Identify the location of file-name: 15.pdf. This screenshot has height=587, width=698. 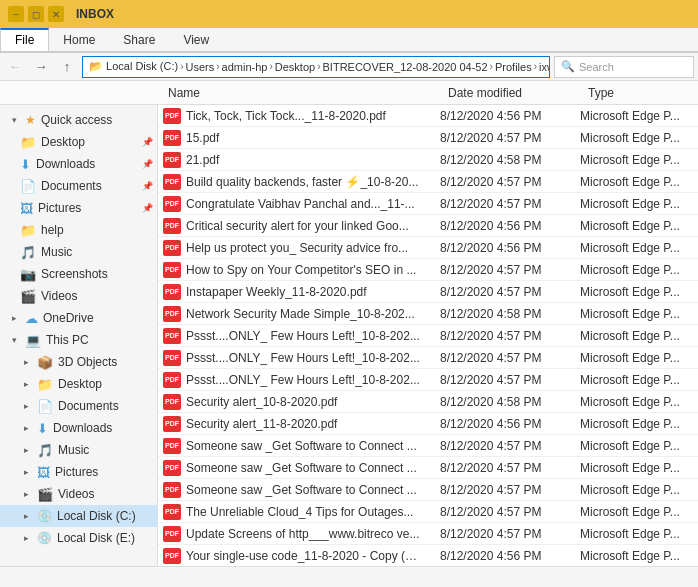
(311, 138).